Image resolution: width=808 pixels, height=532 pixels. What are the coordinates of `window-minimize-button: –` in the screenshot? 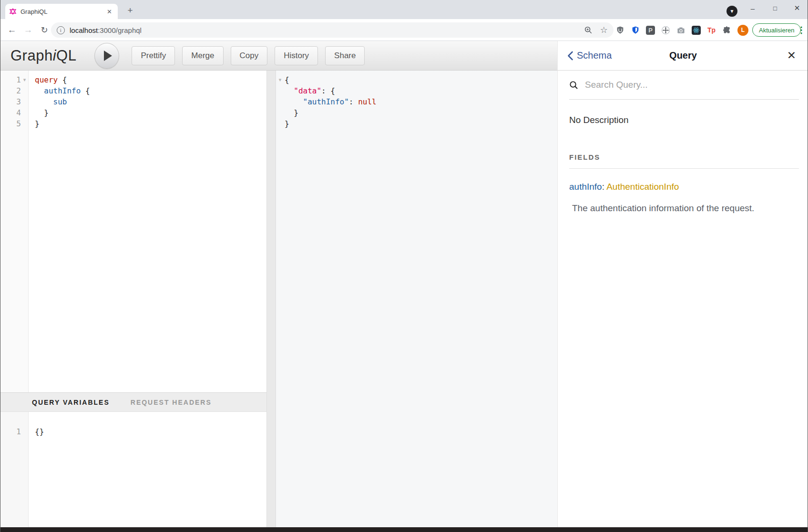 It's located at (753, 8).